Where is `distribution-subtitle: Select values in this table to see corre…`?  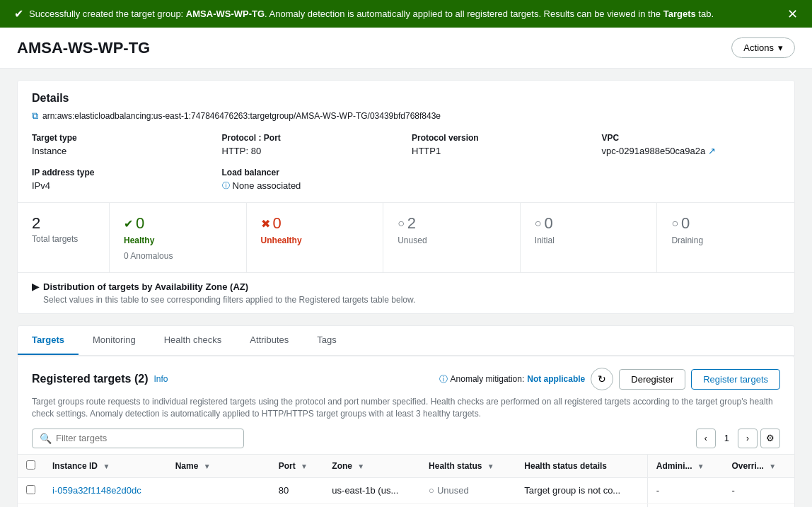 distribution-subtitle: Select values in this table to see corre… is located at coordinates (412, 300).